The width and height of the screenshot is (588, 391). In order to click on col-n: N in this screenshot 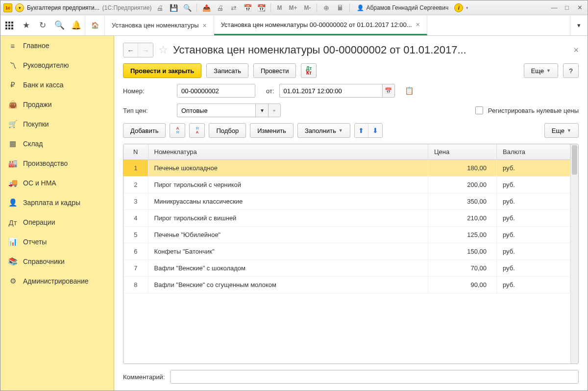, I will do `click(136, 152)`.